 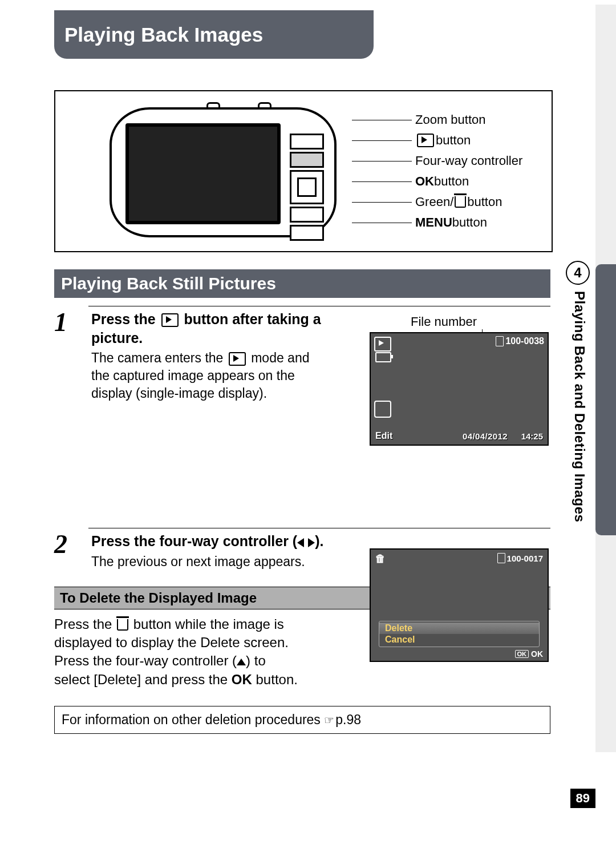 What do you see at coordinates (433, 223) in the screenshot?
I see `menu-label-prefix: MENU` at bounding box center [433, 223].